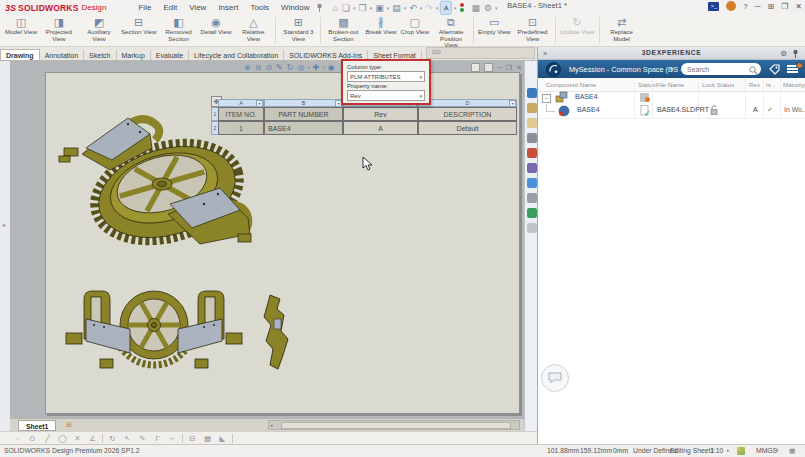 The width and height of the screenshot is (805, 457). I want to click on restore-icon: ❐, so click(784, 6).